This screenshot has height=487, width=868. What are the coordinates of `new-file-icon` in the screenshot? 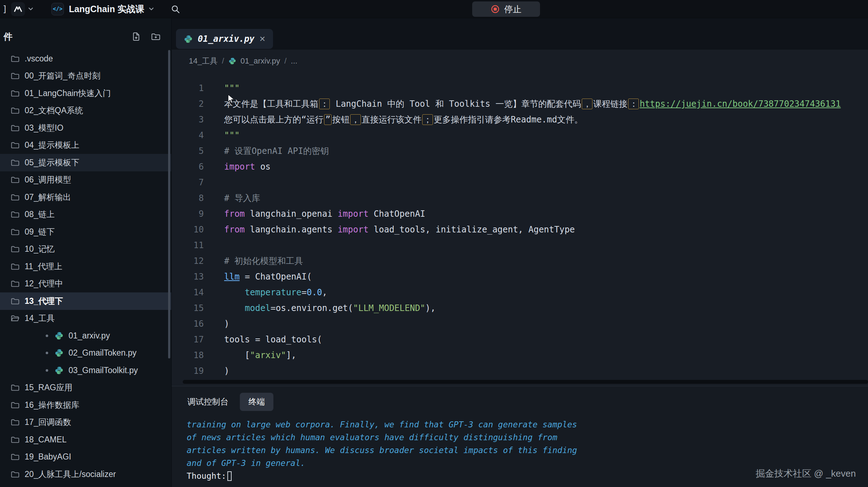 It's located at (136, 36).